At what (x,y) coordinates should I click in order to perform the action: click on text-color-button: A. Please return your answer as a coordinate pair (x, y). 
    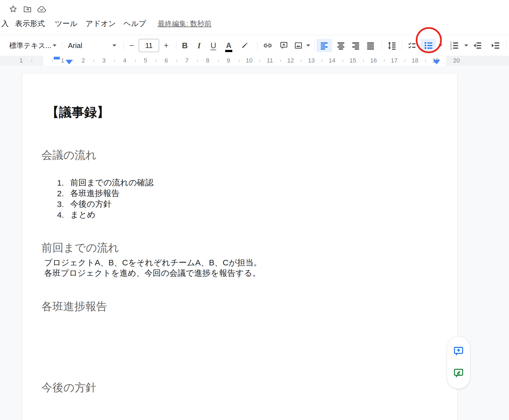
    Looking at the image, I should click on (229, 46).